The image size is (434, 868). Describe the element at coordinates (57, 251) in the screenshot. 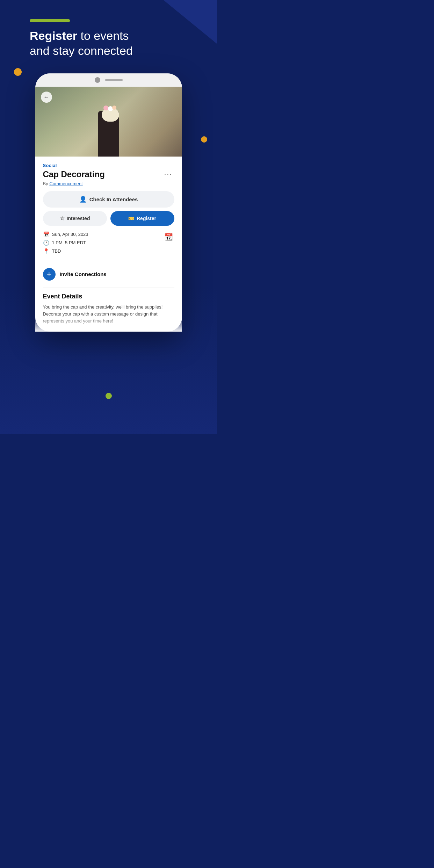

I see `location-text: TBD` at that location.